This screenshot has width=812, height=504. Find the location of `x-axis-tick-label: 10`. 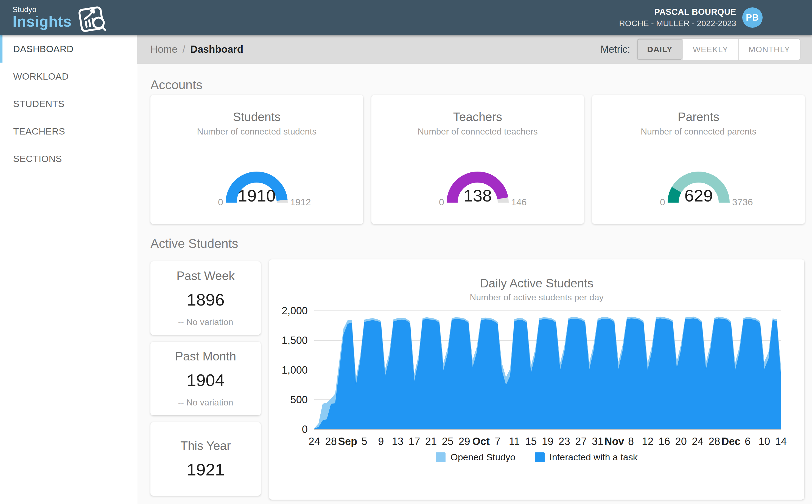

x-axis-tick-label: 10 is located at coordinates (764, 441).